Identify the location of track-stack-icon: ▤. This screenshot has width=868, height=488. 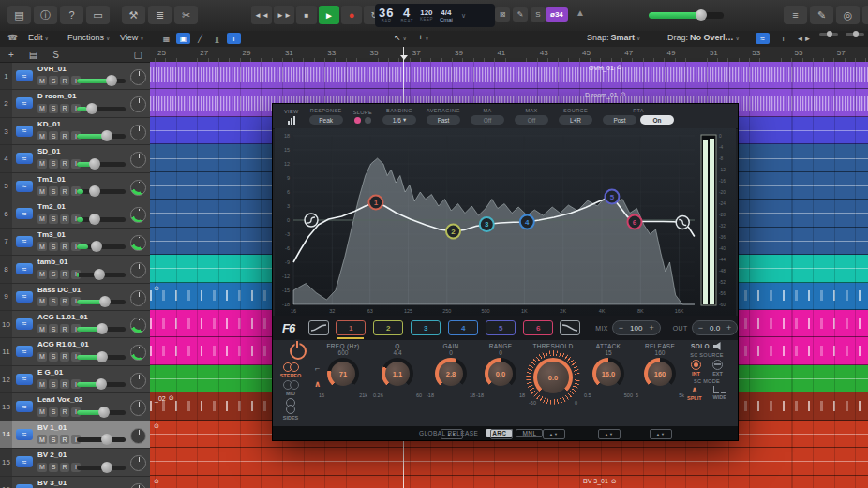
(34, 54).